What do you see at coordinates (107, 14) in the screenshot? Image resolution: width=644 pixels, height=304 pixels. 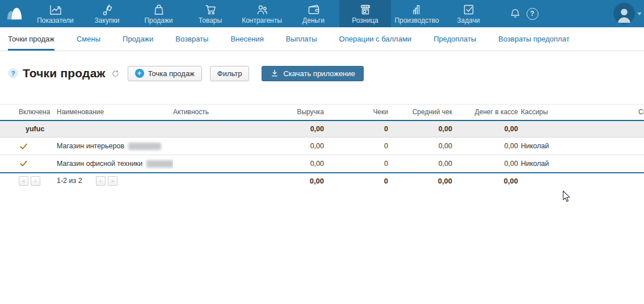 I see `nav-item-purchases: Закупки` at bounding box center [107, 14].